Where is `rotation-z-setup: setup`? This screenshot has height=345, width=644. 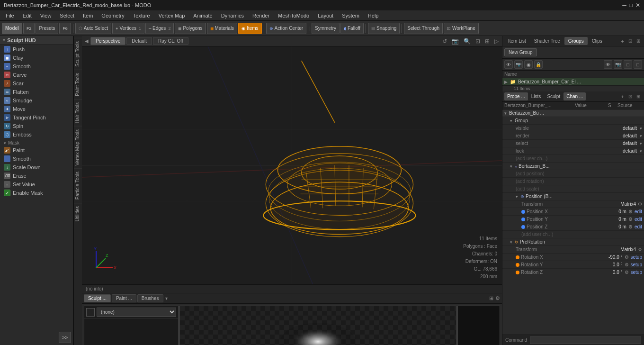 rotation-z-setup: setup is located at coordinates (636, 272).